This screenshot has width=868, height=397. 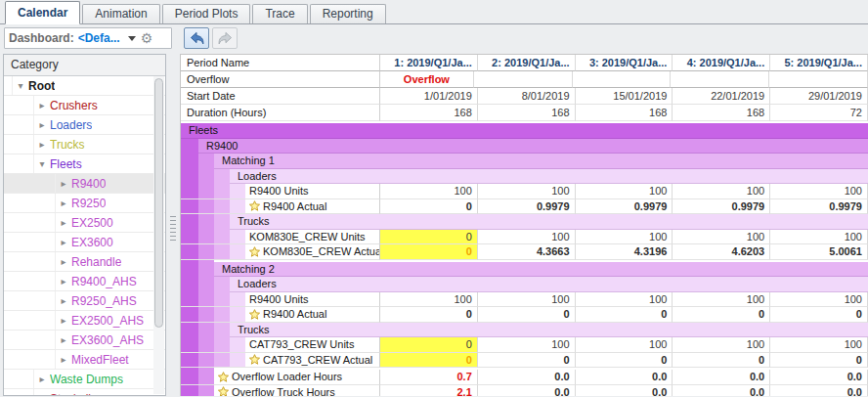 What do you see at coordinates (225, 38) in the screenshot?
I see `redo-button` at bounding box center [225, 38].